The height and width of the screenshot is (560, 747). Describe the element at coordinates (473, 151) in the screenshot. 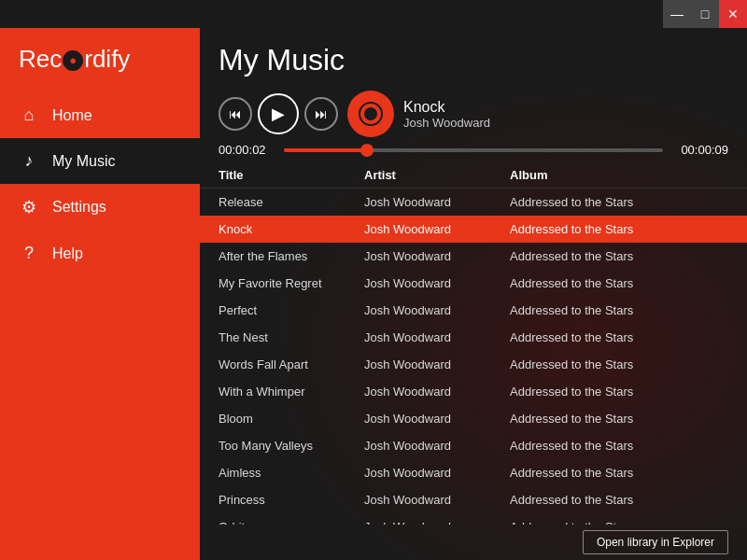

I see `progress-area: 00:00:02 00:00:09` at that location.